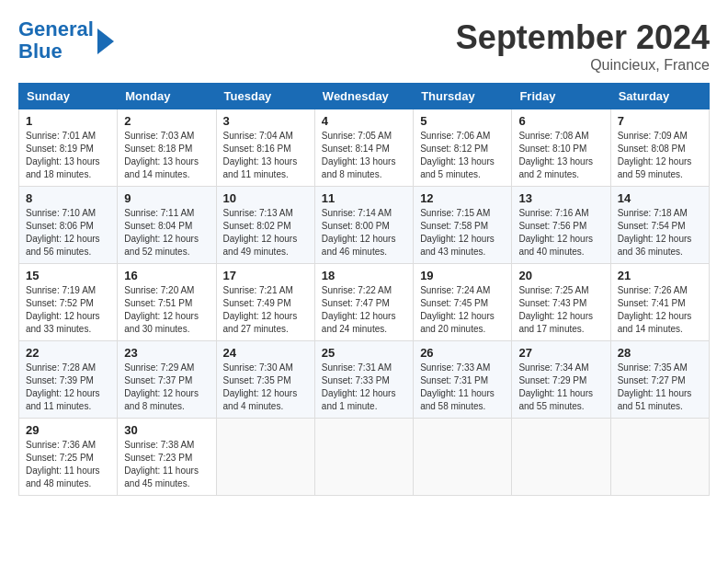 The height and width of the screenshot is (563, 728). What do you see at coordinates (462, 233) in the screenshot?
I see `day-info: Sunrise: 7:15 AM Sunset: 7:58 PM Dayligh…` at bounding box center [462, 233].